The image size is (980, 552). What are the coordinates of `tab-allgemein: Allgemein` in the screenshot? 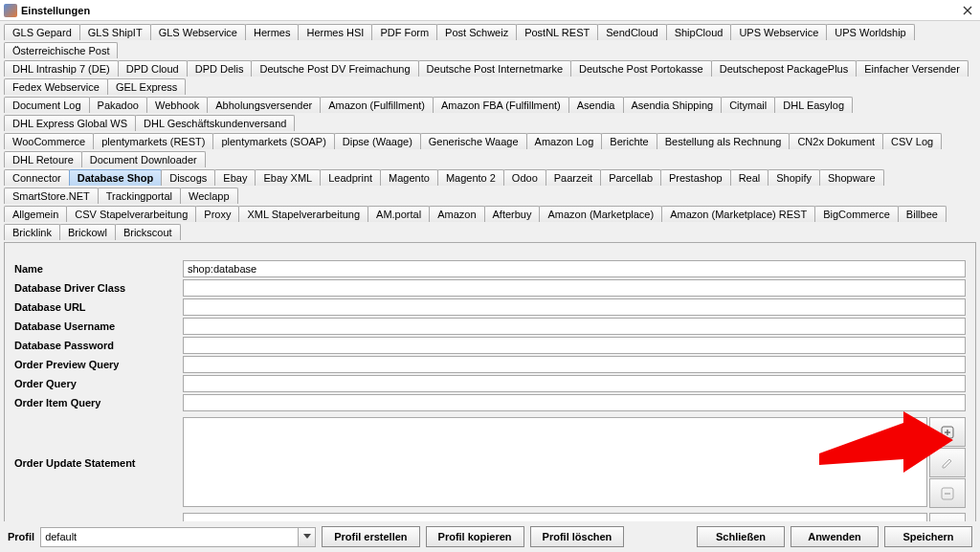 It's located at (35, 214).